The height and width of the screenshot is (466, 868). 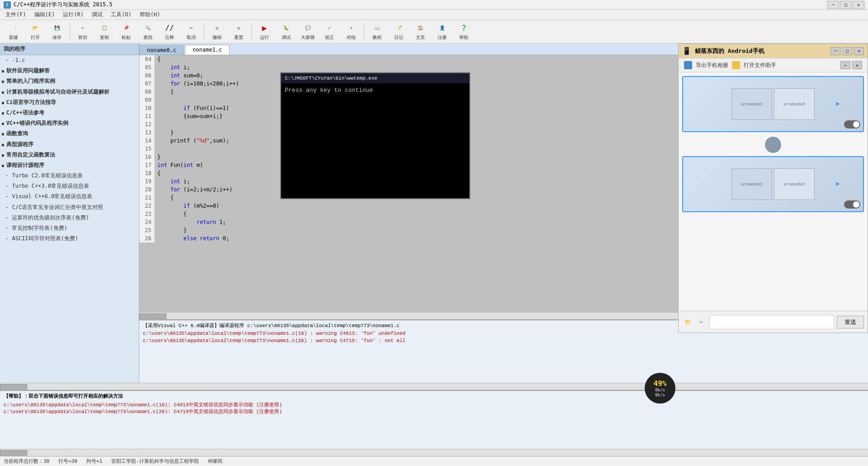 I want to click on android-scissors-icon: ✂, so click(x=701, y=322).